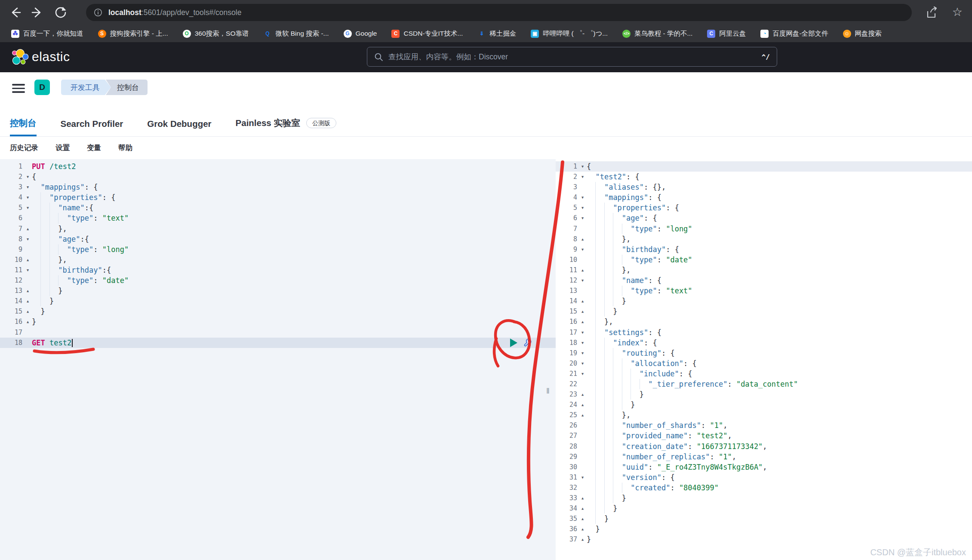 This screenshot has height=560, width=972. Describe the element at coordinates (764, 467) in the screenshot. I see `code-line: 30"uuid": "_E_ro4Z3Tny8W4sTkgzB6A",` at that location.